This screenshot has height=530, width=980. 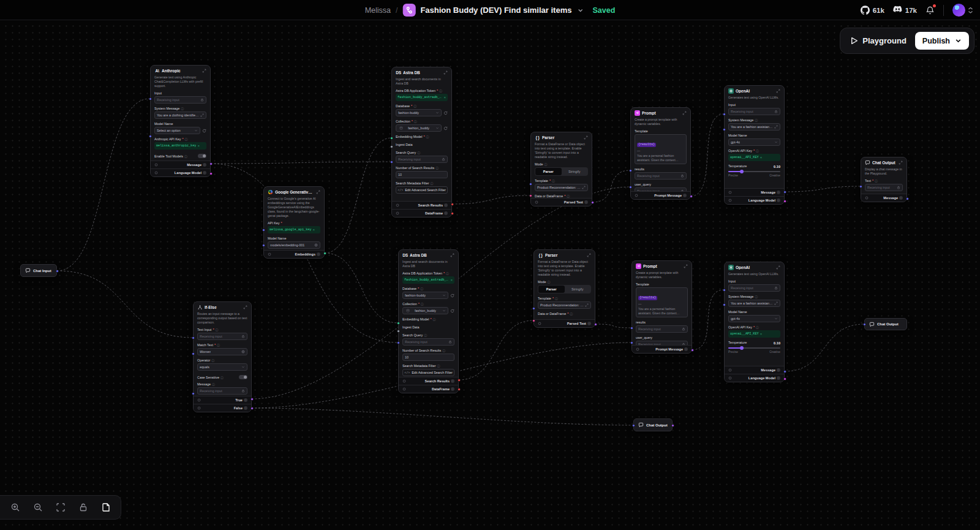 I want to click on node-header: OpenAI, so click(x=755, y=91).